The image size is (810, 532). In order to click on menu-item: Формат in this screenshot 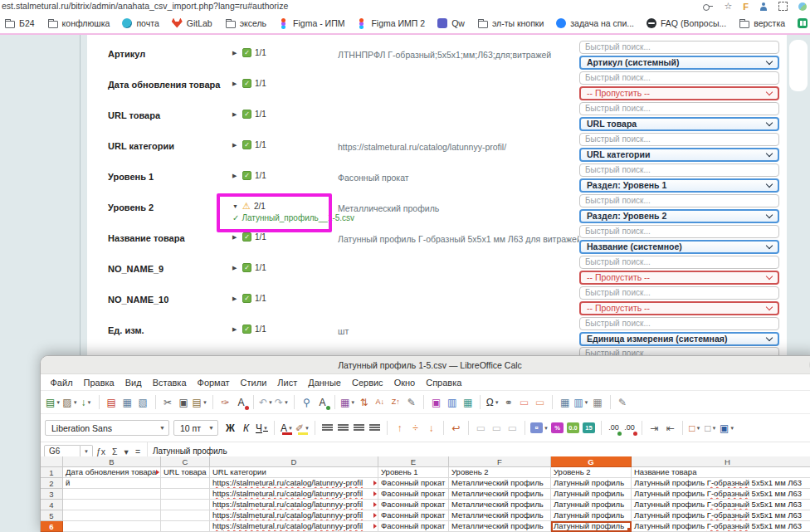, I will do `click(213, 383)`.